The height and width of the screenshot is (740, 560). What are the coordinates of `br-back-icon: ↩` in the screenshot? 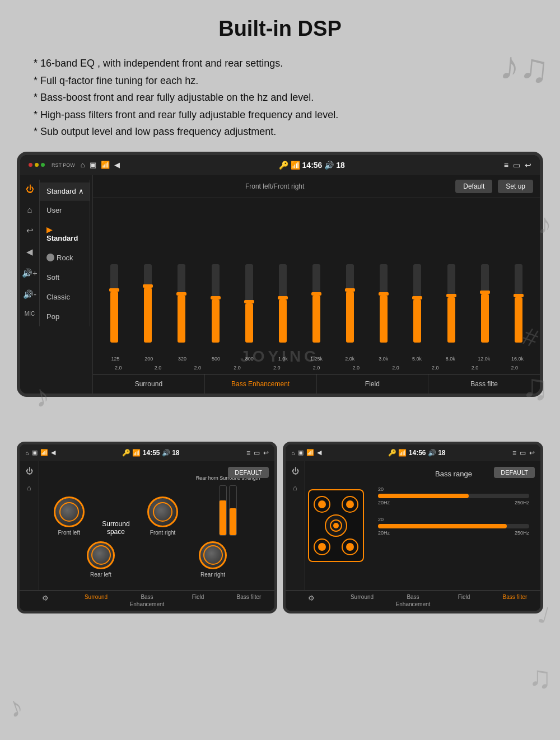 It's located at (532, 453).